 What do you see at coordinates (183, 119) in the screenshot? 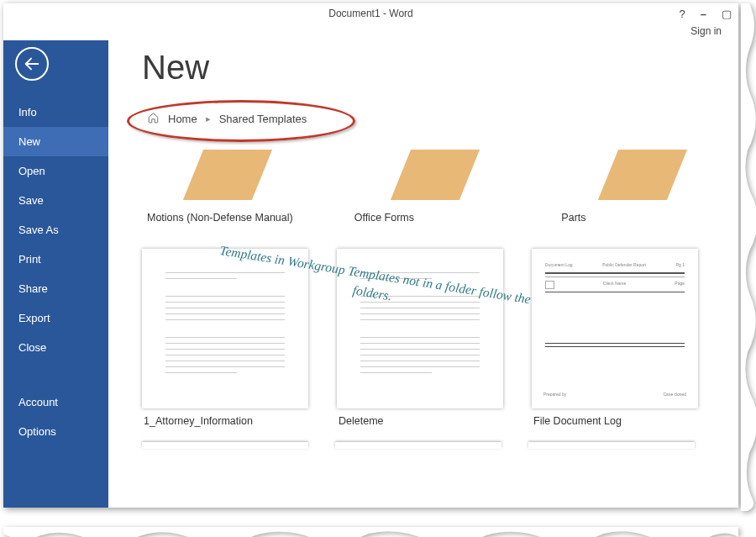
I see `breadcrumb-home: Home` at bounding box center [183, 119].